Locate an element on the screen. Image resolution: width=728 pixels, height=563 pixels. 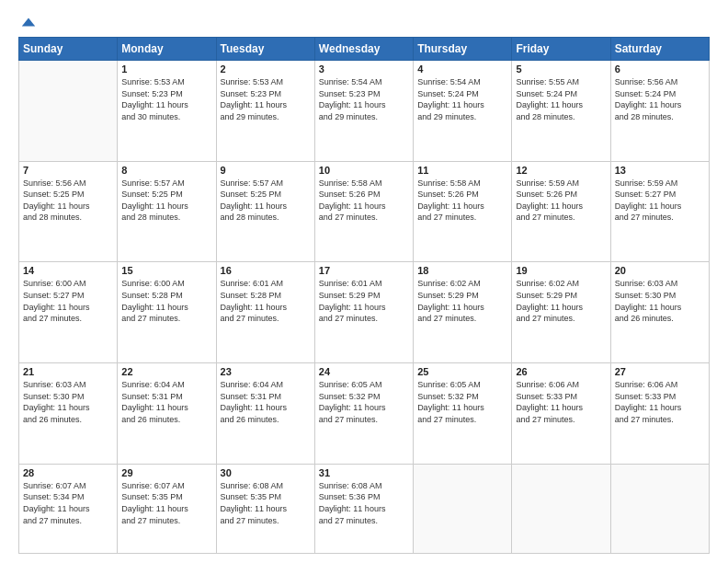
calendar-cell: 9Sunrise: 5:57 AMSunset: 5:25 PMDaylight… is located at coordinates (265, 212).